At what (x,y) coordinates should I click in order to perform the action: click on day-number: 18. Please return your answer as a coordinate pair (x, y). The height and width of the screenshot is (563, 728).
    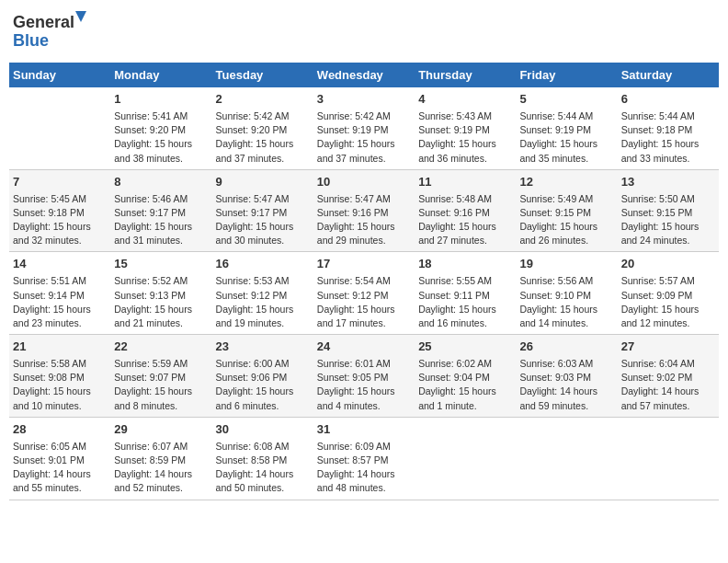
    Looking at the image, I should click on (465, 265).